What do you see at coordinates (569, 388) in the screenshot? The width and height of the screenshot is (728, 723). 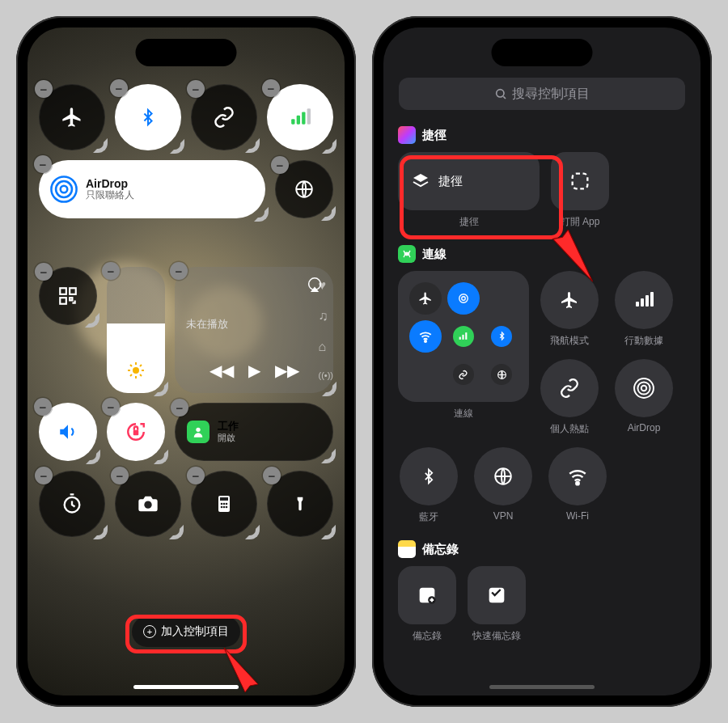 I see `hotspot-button` at bounding box center [569, 388].